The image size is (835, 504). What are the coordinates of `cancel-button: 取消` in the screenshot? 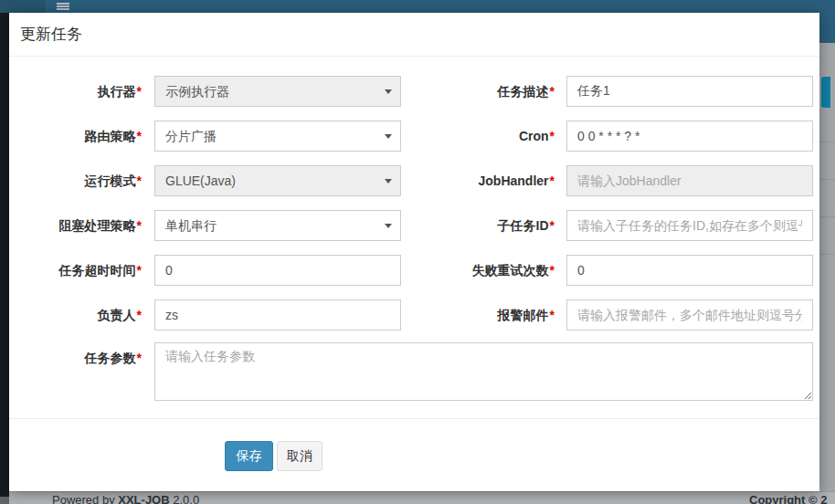 It's located at (300, 457).